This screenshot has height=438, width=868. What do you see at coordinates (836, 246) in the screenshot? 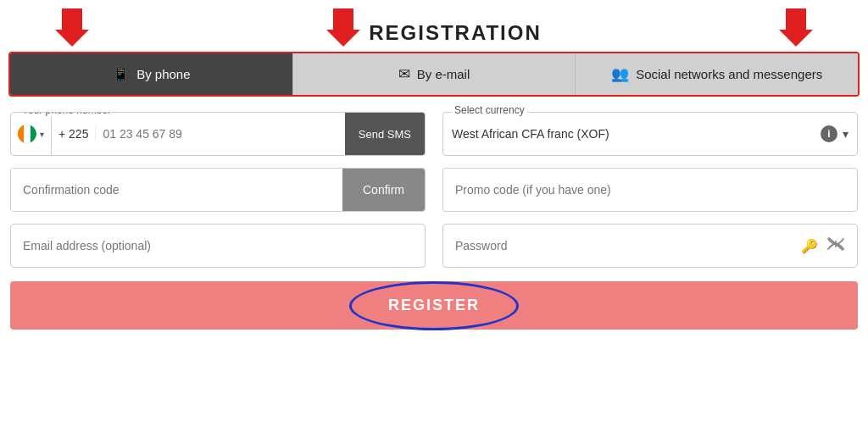
I see `eye-slash-icon` at bounding box center [836, 246].